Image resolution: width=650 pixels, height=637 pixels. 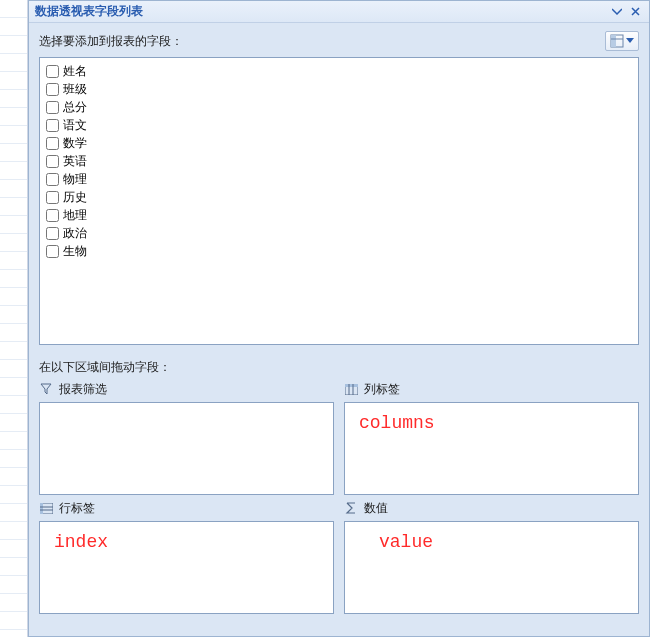 What do you see at coordinates (339, 125) in the screenshot?
I see `field-item: 语文` at bounding box center [339, 125].